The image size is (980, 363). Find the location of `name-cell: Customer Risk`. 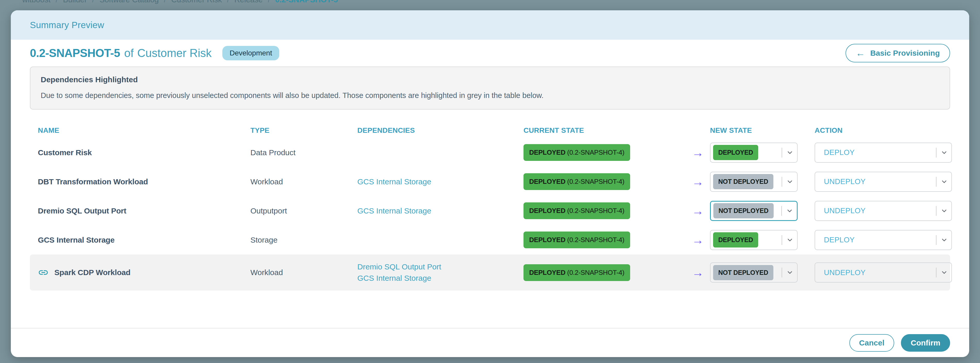

name-cell: Customer Risk is located at coordinates (140, 152).